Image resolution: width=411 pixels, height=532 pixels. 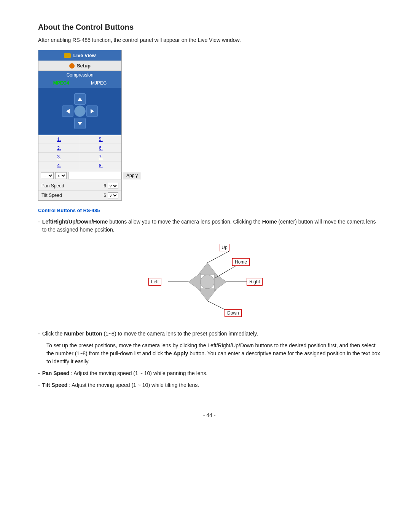 I want to click on intro-text: After enabling RS-485 function, the cont…, so click(x=209, y=40).